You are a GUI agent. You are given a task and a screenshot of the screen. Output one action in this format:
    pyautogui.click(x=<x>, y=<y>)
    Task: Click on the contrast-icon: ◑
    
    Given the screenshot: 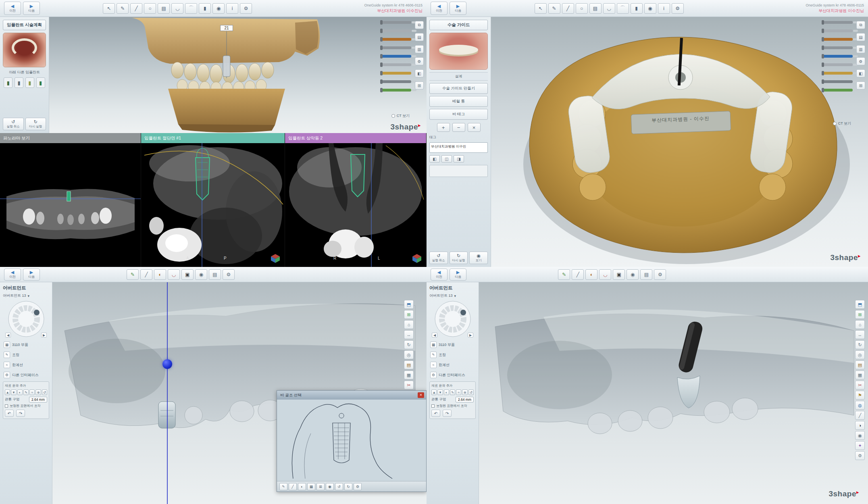 What is the action you would take?
    pyautogui.click(x=860, y=425)
    